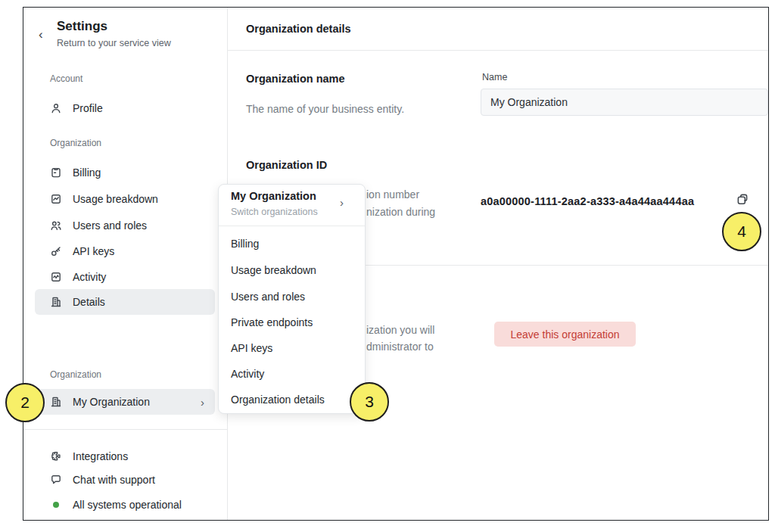  What do you see at coordinates (274, 196) in the screenshot?
I see `dropdown-org-title: My Organization` at bounding box center [274, 196].